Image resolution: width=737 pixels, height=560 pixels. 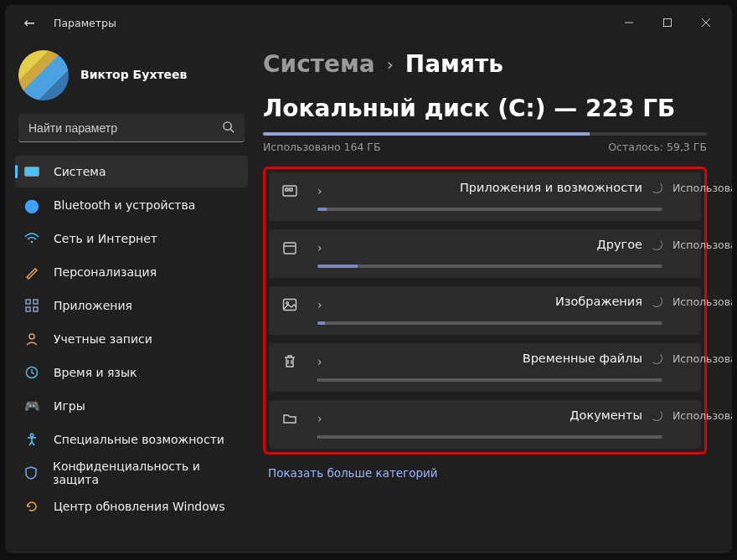 What do you see at coordinates (131, 339) in the screenshot?
I see `nav-item-user: Учетные записи` at bounding box center [131, 339].